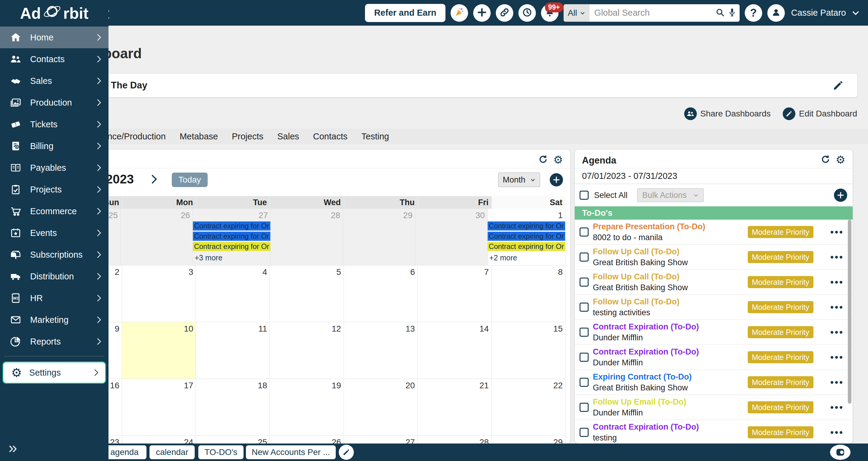 This screenshot has height=461, width=868. I want to click on calendar-day-cell: 5, so click(307, 294).